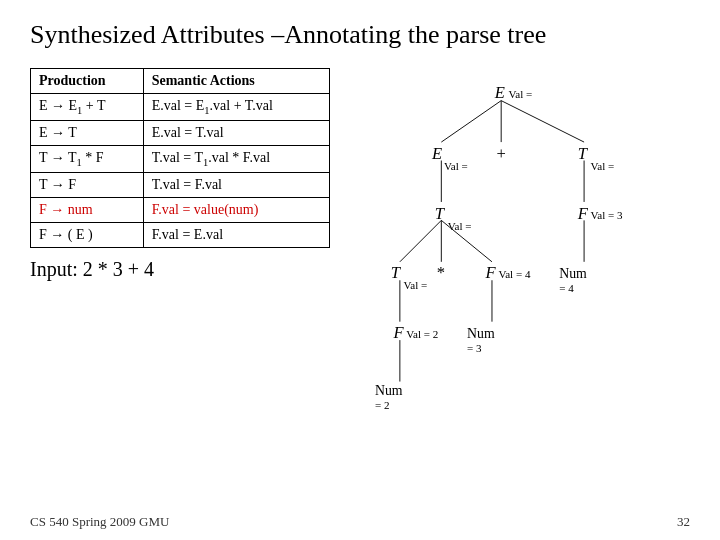  I want to click on tree-node-F-mid: F, so click(491, 272).